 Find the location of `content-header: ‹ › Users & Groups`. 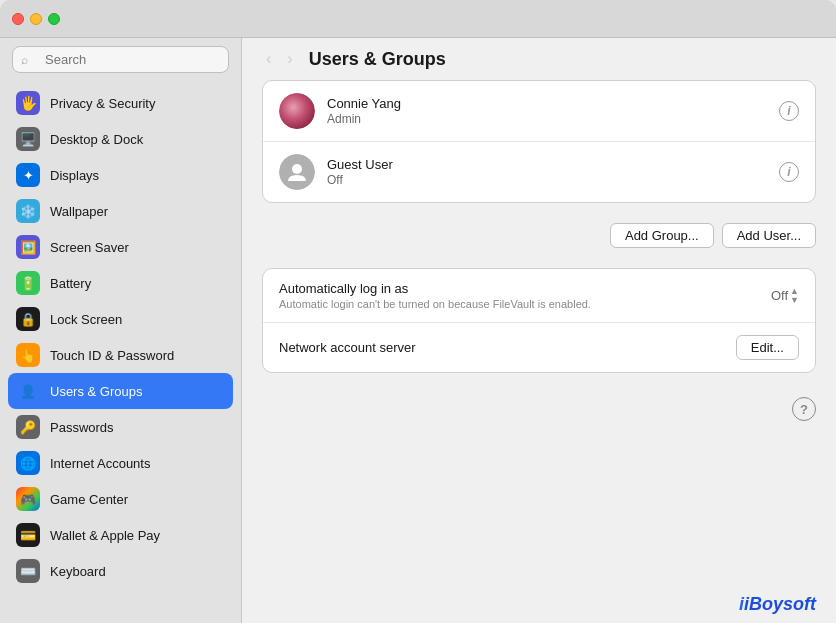

content-header: ‹ › Users & Groups is located at coordinates (539, 59).